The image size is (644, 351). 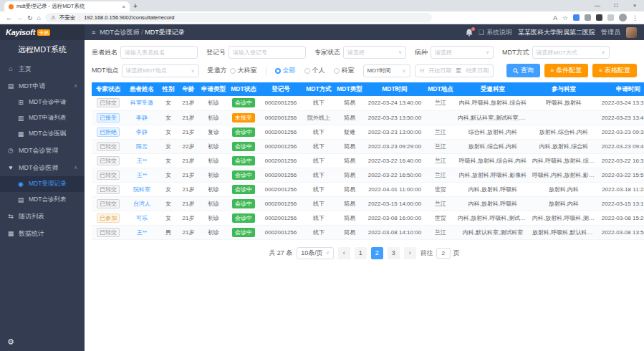 I want to click on window-minimize-icon: —, so click(x=597, y=6).